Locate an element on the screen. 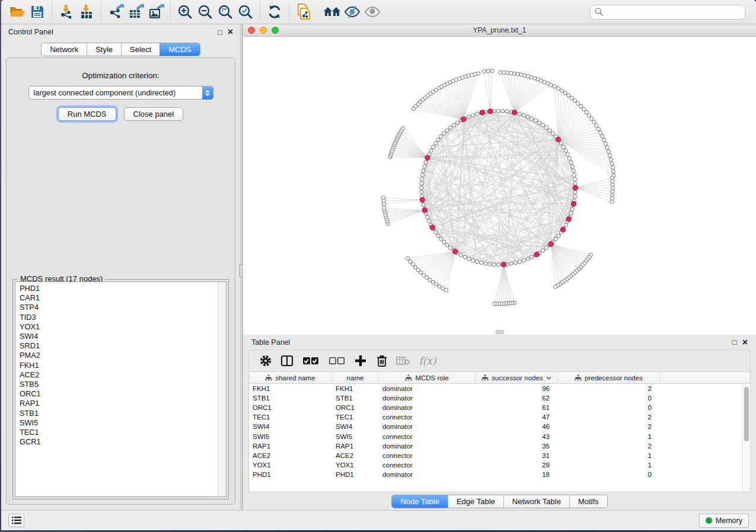  unselect-all-columns-button is located at coordinates (337, 361).